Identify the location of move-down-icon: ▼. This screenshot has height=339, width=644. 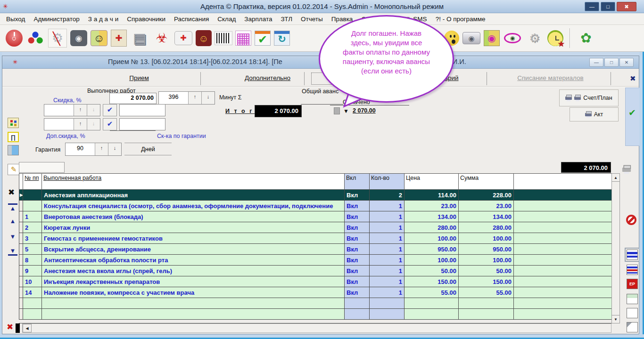
(13, 236).